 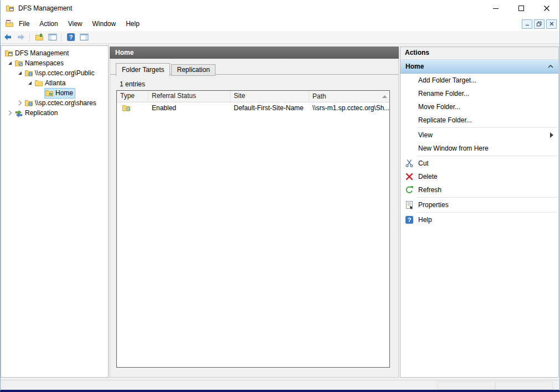 I want to click on tree-item-namespace-shares: \\sp.cctec.org\shares, so click(x=54, y=103).